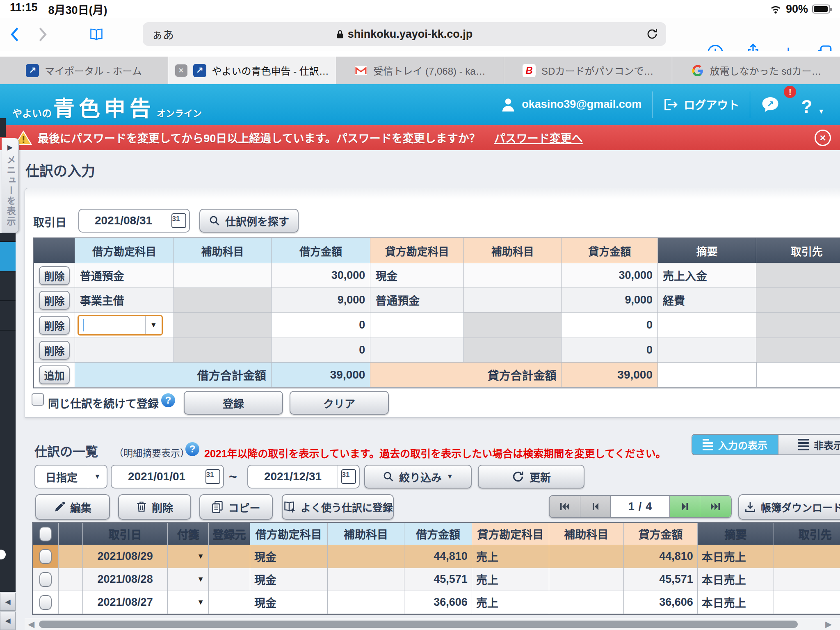 The height and width of the screenshot is (630, 840). I want to click on account-combobox-focused: ▼, so click(120, 325).